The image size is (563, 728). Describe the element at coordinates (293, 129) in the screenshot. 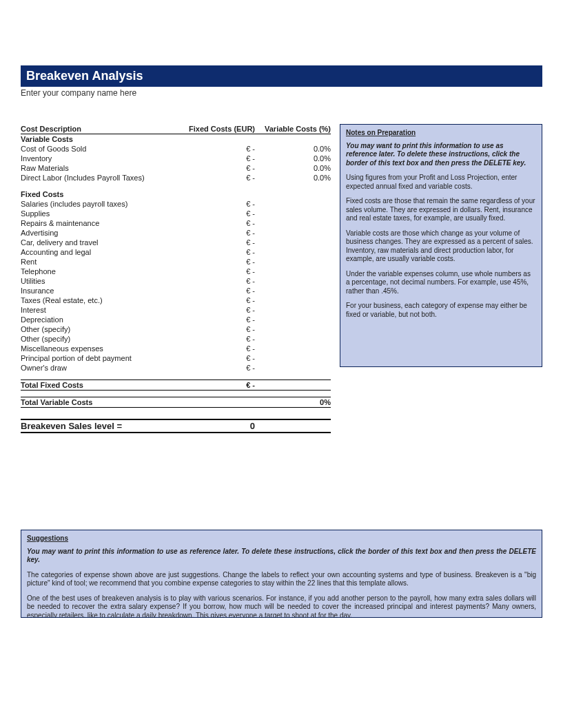

I see `col-variable: Variable Costs (%)` at that location.